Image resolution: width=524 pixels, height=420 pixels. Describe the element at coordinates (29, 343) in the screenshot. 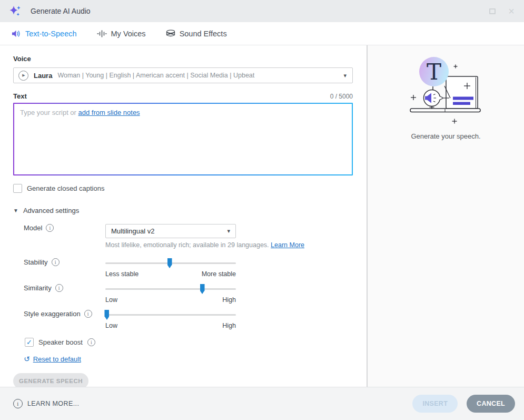

I see `speaker-boost-checkbox: ✓` at that location.